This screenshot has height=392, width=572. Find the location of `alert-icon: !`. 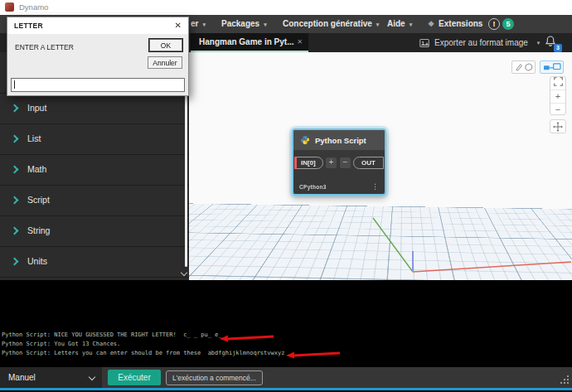

alert-icon: ! is located at coordinates (494, 24).